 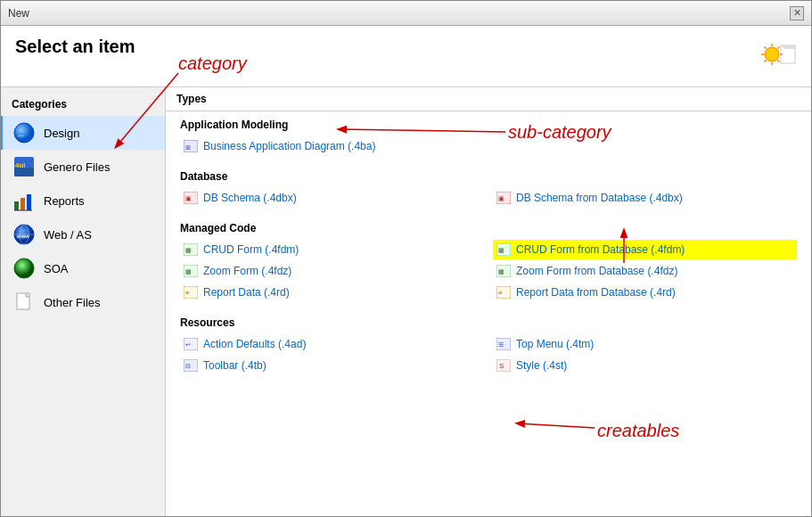 I want to click on type-item-dbschema: ▣ DB Schema (.4dbx), so click(x=332, y=198).